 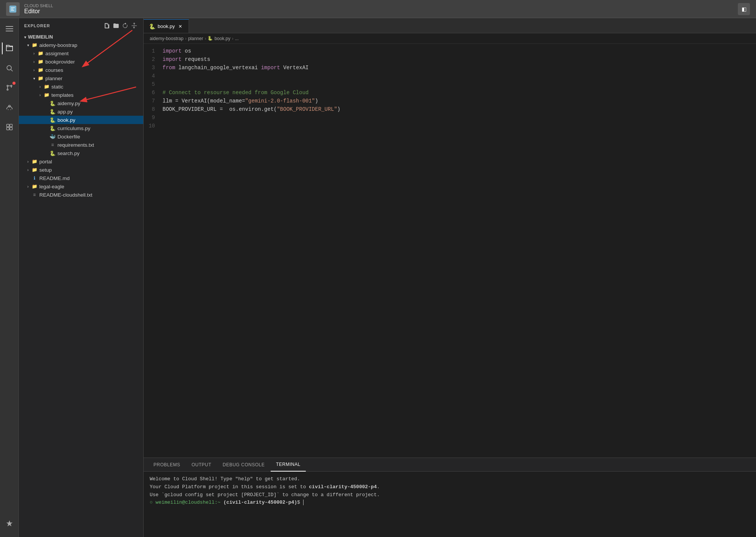 What do you see at coordinates (81, 26) in the screenshot?
I see `explorer-header: EXPLORER` at bounding box center [81, 26].